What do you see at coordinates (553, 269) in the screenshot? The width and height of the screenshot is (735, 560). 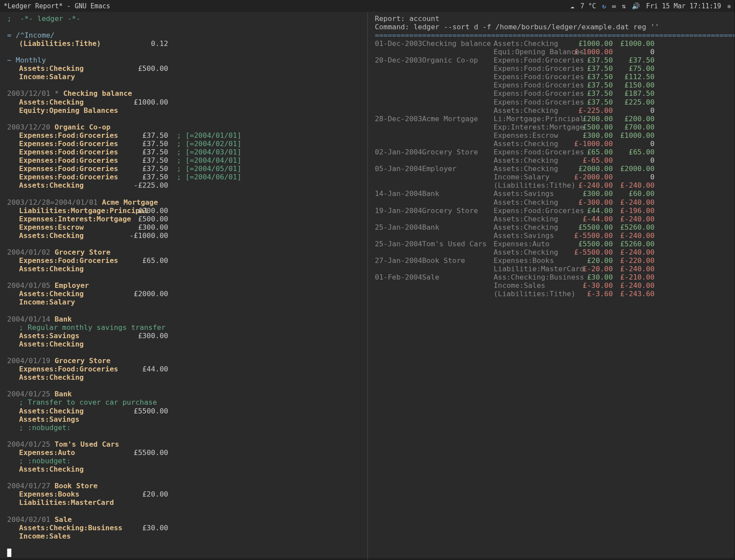 I see `report-row: Liabilitie:MasterCard£-20.00£-240.00` at bounding box center [553, 269].